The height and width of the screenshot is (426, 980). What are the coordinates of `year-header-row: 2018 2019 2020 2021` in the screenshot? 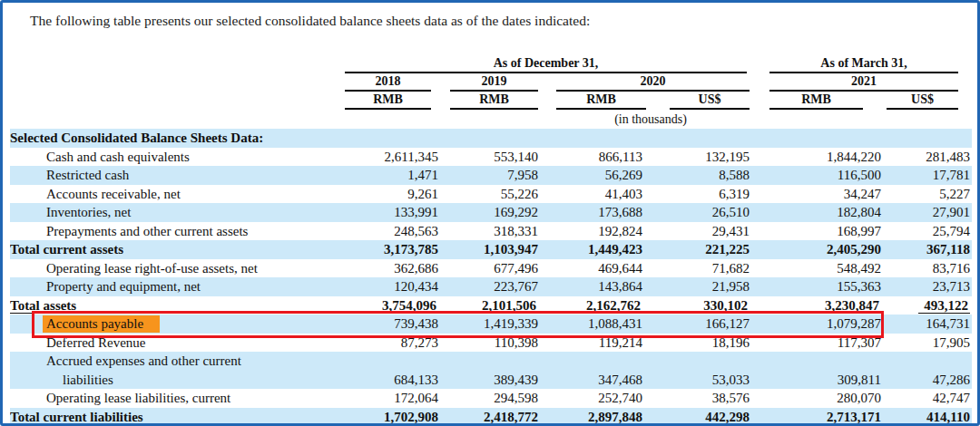 It's located at (491, 82).